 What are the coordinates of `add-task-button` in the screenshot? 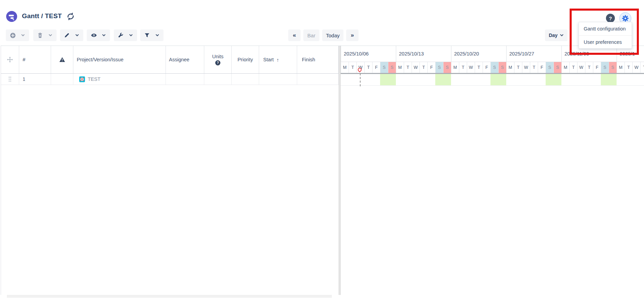 It's located at (17, 35).